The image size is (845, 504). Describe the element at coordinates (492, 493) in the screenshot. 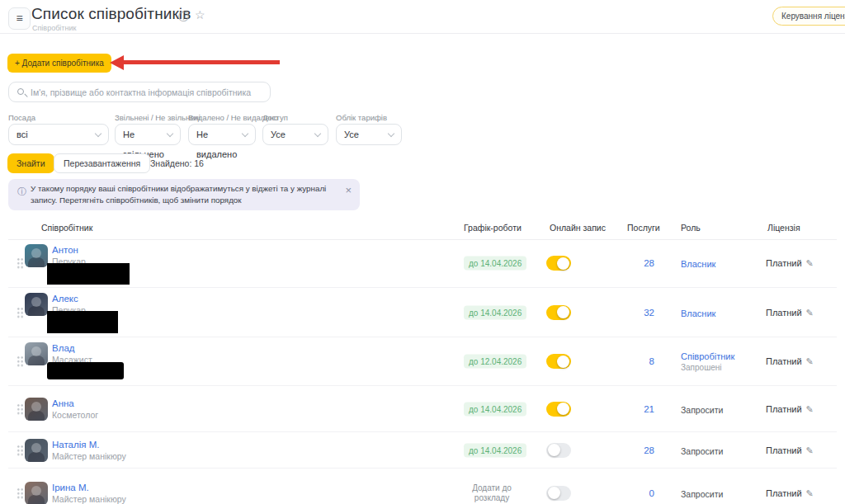

I see `add-to-schedule-link: Додати до розкладу` at that location.